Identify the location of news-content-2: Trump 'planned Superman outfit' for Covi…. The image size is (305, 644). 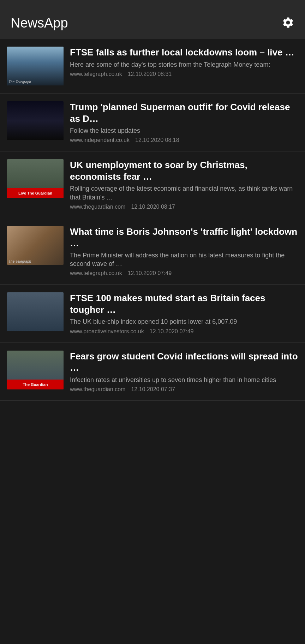
(184, 122).